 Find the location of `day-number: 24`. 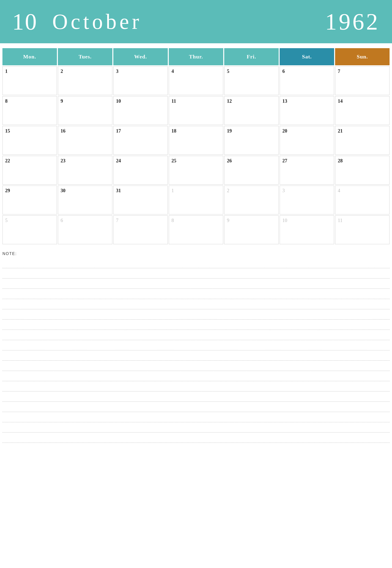

day-number: 24 is located at coordinates (118, 161).